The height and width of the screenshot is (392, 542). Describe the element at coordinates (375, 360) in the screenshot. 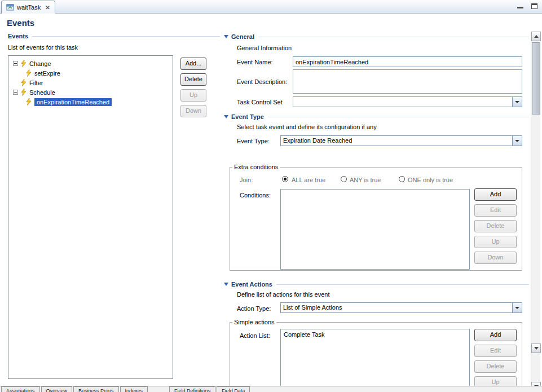

I see `action-list: Complete Task` at that location.